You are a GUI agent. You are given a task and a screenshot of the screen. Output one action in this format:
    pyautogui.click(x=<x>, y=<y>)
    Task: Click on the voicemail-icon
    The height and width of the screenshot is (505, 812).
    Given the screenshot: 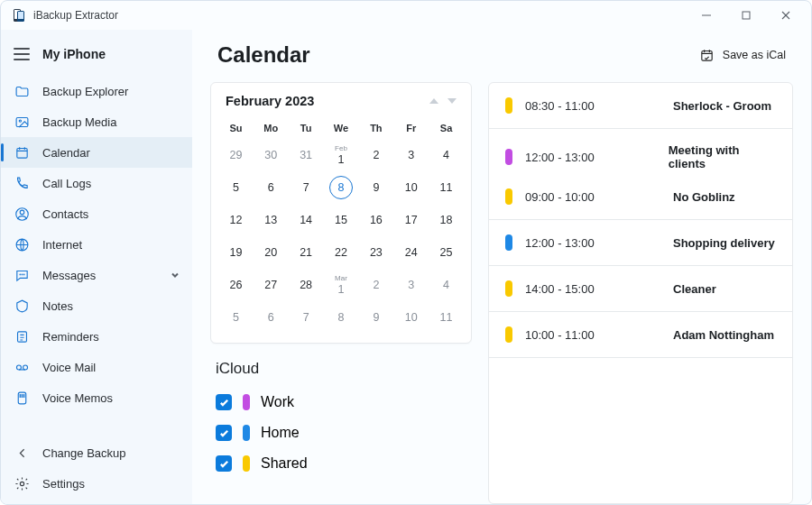 What is the action you would take?
    pyautogui.click(x=22, y=367)
    